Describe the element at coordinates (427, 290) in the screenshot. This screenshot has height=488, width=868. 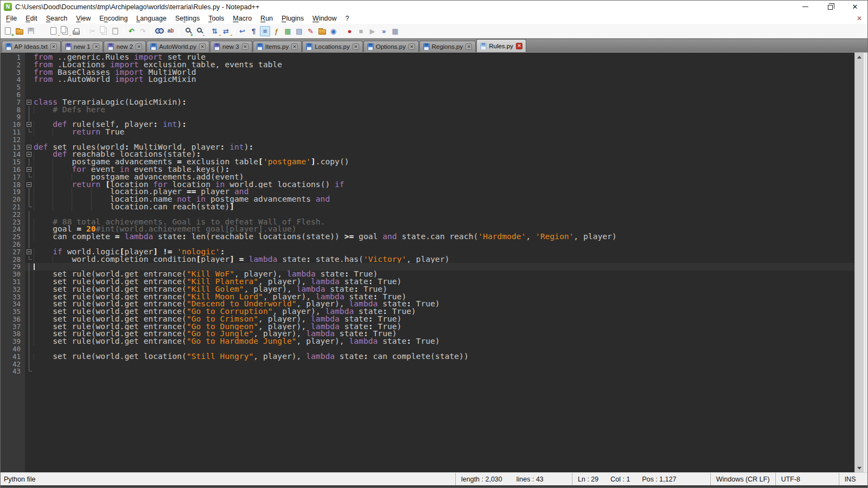
I see `code-line: 32 set_rule(world.get_entrance("Kill Gol…` at that location.